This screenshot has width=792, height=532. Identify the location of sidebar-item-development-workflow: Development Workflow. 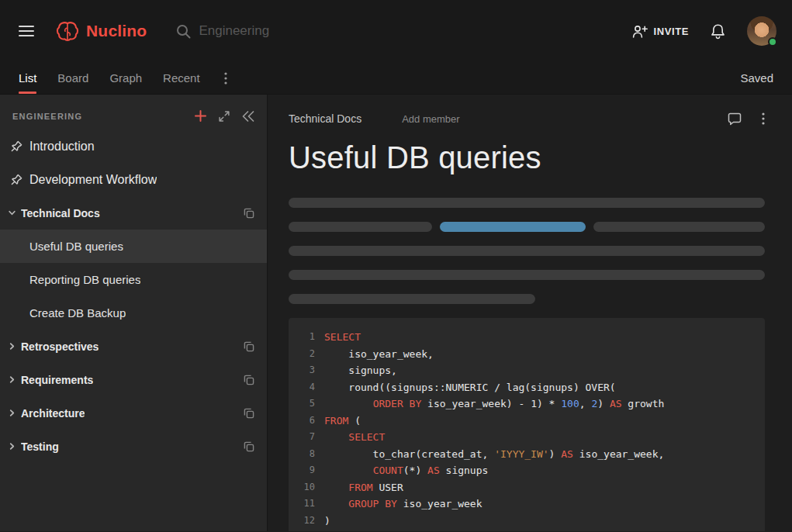
(133, 180).